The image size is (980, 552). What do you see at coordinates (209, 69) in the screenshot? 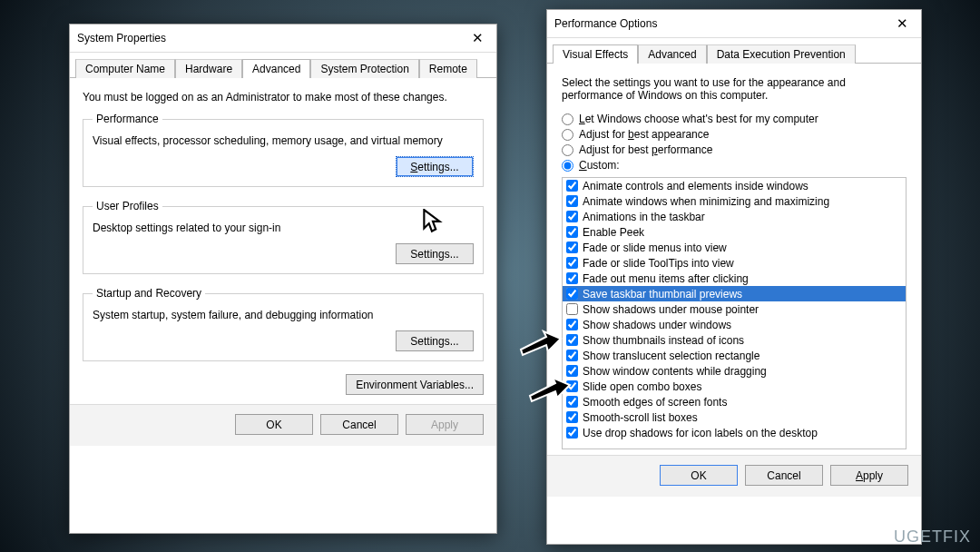
I see `tab-hardware: Hardware` at bounding box center [209, 69].